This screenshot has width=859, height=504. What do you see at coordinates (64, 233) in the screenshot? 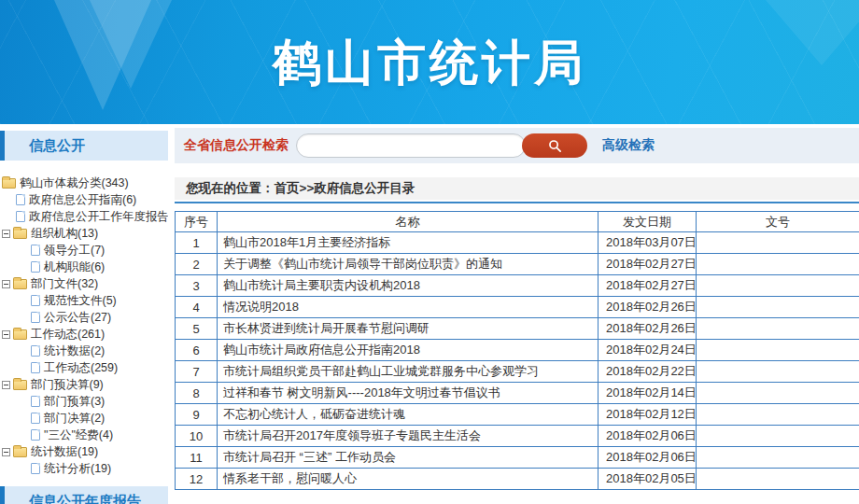
I see `sidebar-tree-item-label: 组织机构(13)` at bounding box center [64, 233].